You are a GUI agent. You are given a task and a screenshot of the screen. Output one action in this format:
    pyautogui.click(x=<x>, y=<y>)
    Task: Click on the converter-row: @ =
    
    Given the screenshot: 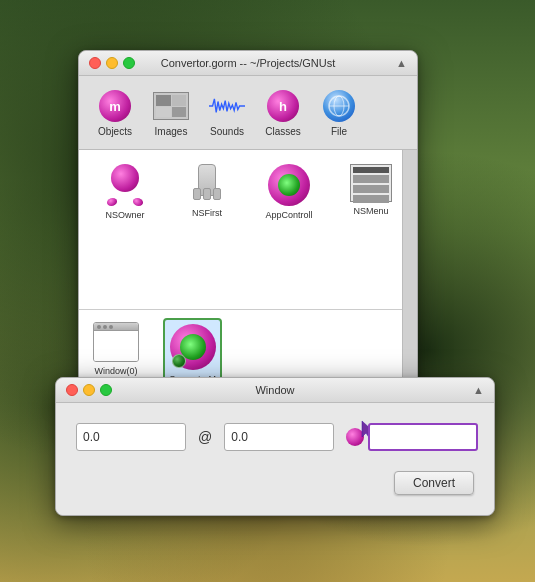 What is the action you would take?
    pyautogui.click(x=275, y=437)
    